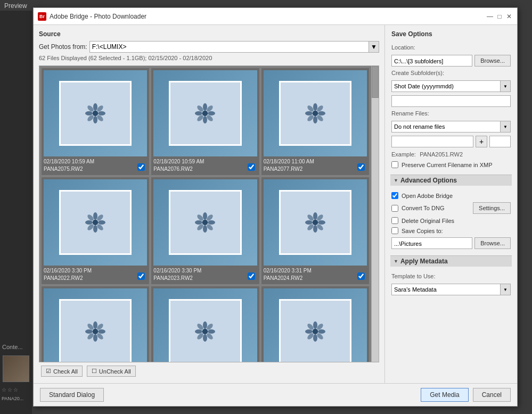 Image resolution: width=532 pixels, height=414 pixels. I want to click on location-row: C:\...\[3 subfolders] Browse..., so click(451, 61).